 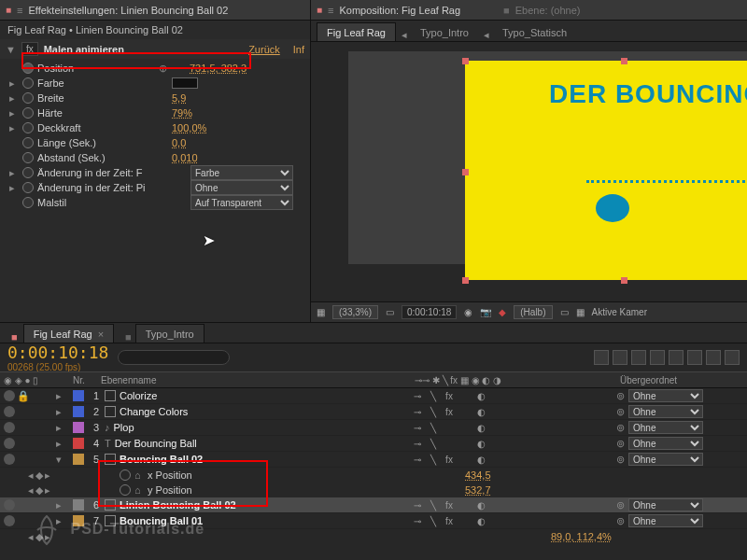 I want to click on layer-name: Bouncing Ball 01, so click(x=265, y=521).